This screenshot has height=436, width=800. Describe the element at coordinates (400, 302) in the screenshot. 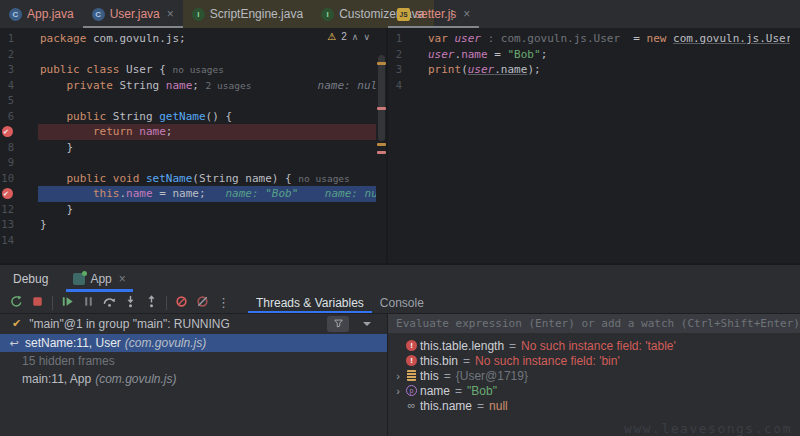

I see `debug-toolbar: ⋮Threads & VariablesConsole` at that location.